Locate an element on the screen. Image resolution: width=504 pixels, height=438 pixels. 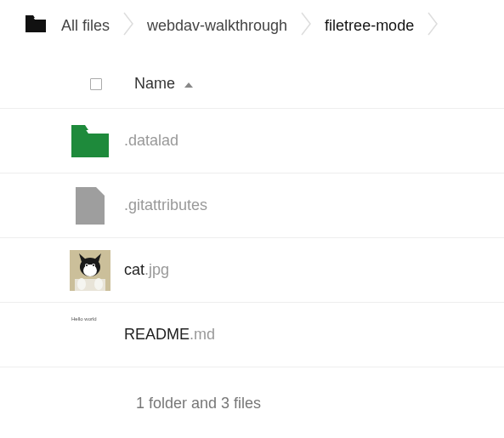
breadcrumb-root: All files is located at coordinates (85, 26).